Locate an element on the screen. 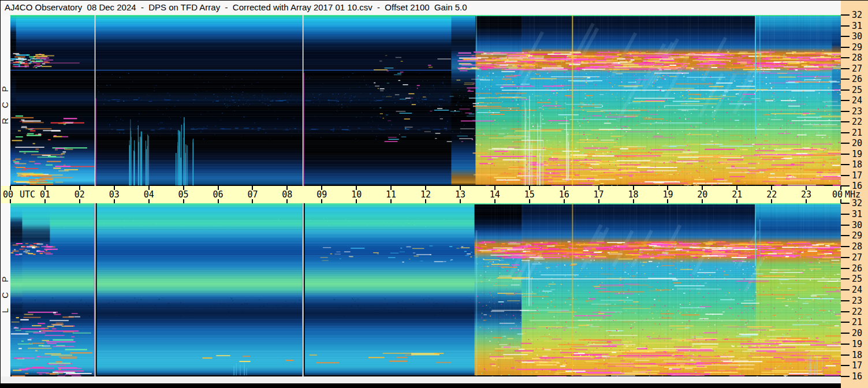 The height and width of the screenshot is (388, 868). hour-label: 23 is located at coordinates (806, 195).